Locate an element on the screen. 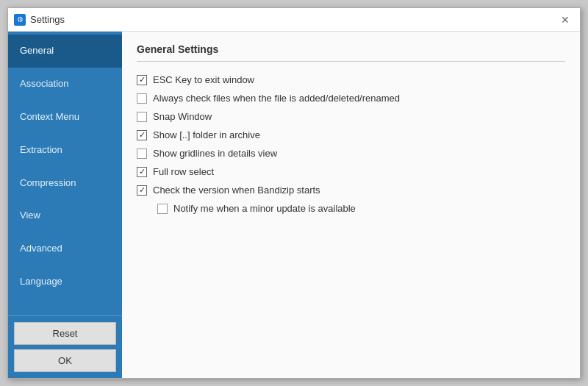  checkbox-check-files is located at coordinates (142, 99).